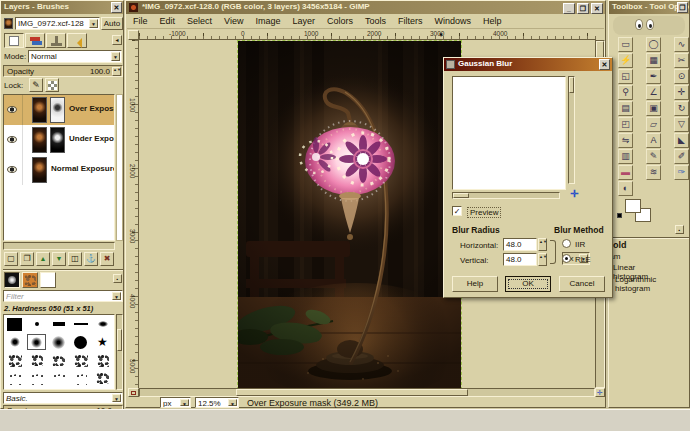 The image size is (690, 431). I want to click on horizontal-spinner: ▲▼, so click(542, 244).